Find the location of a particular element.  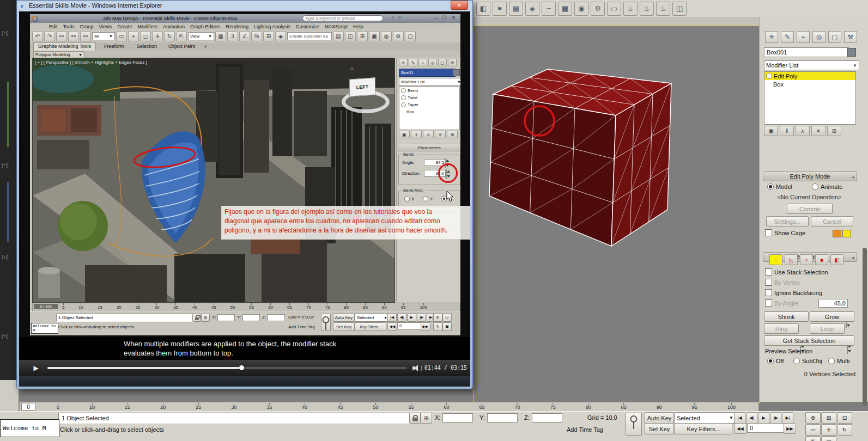

toolbar-icon: ⌖ is located at coordinates (133, 36).